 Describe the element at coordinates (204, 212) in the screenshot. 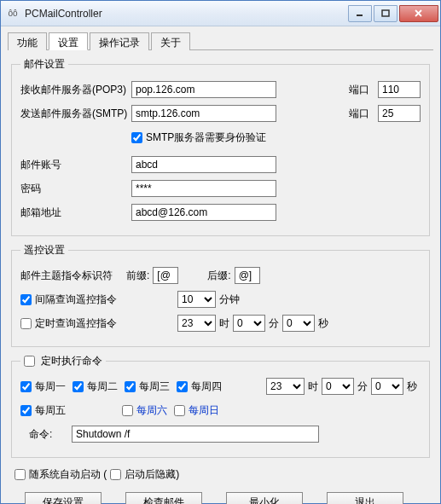

I see `address-input` at that location.